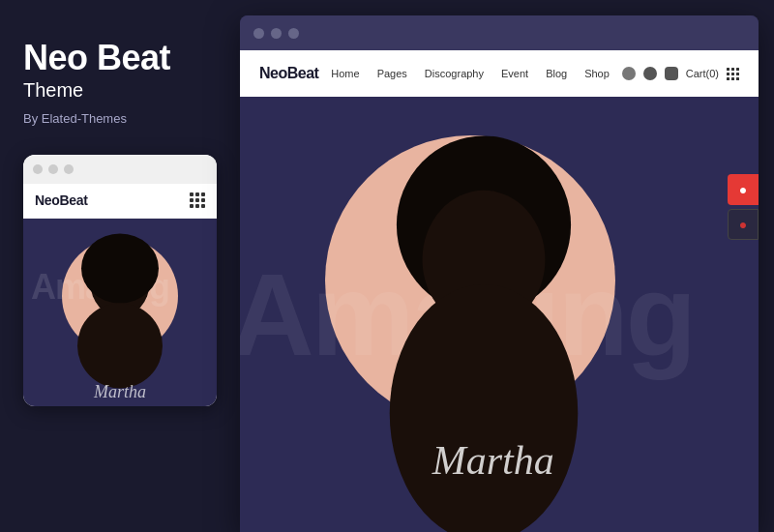 The image size is (774, 532). I want to click on soundcloud-icon, so click(650, 74).